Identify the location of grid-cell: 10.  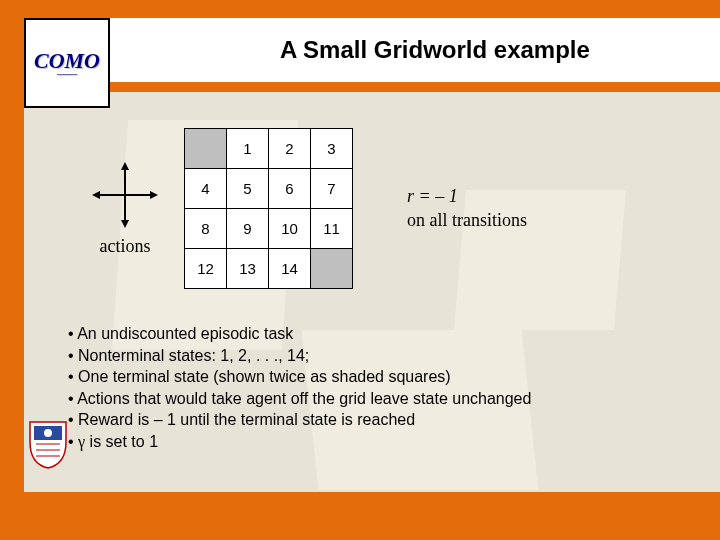
(290, 229).